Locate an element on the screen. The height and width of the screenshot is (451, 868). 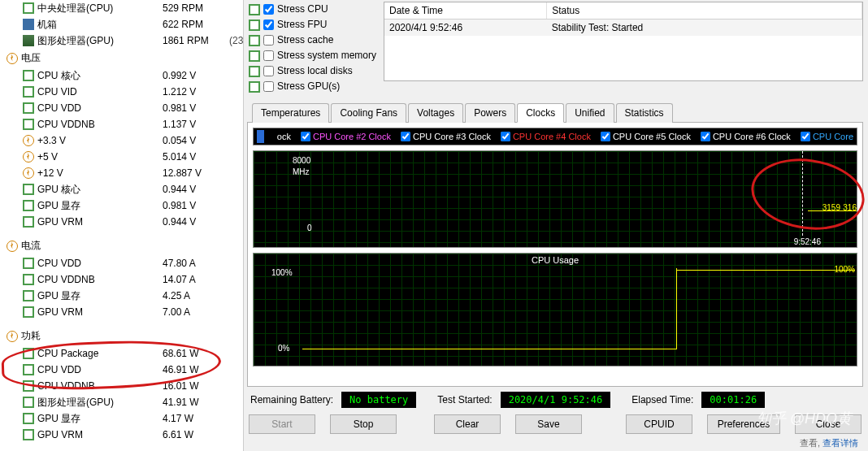
sensor-row: GPU VRM7.00 A is located at coordinates (122, 312).